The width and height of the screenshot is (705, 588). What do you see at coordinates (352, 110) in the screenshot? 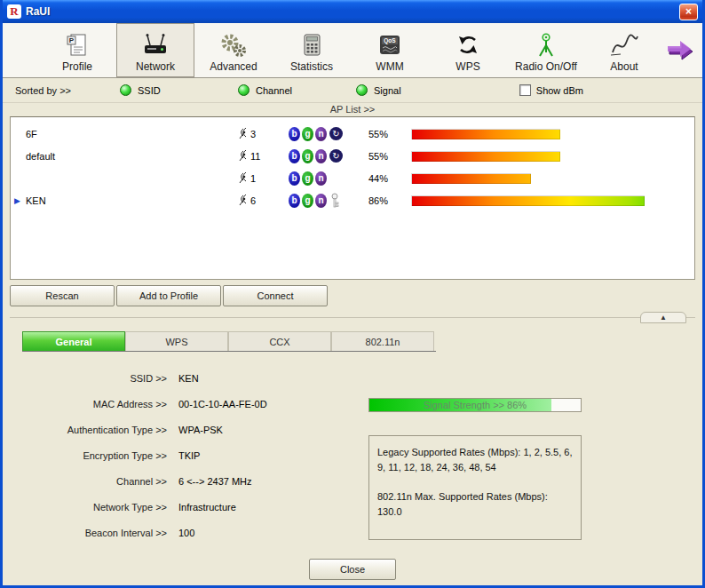
I see `ap-list-header: AP List >>` at bounding box center [352, 110].